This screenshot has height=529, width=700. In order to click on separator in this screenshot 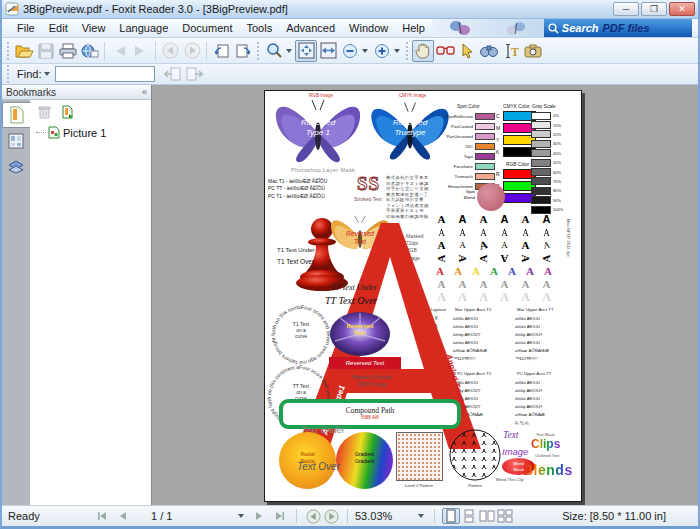, I will do `click(348, 516)`.